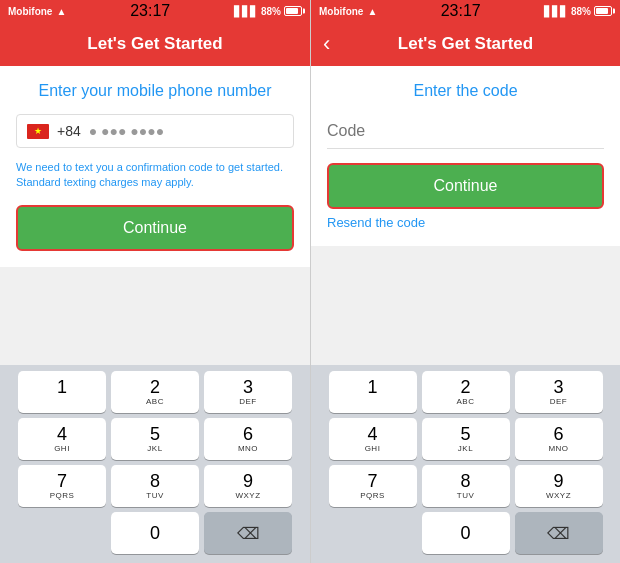 Image resolution: width=620 pixels, height=563 pixels. I want to click on key-1-right: 1, so click(373, 392).